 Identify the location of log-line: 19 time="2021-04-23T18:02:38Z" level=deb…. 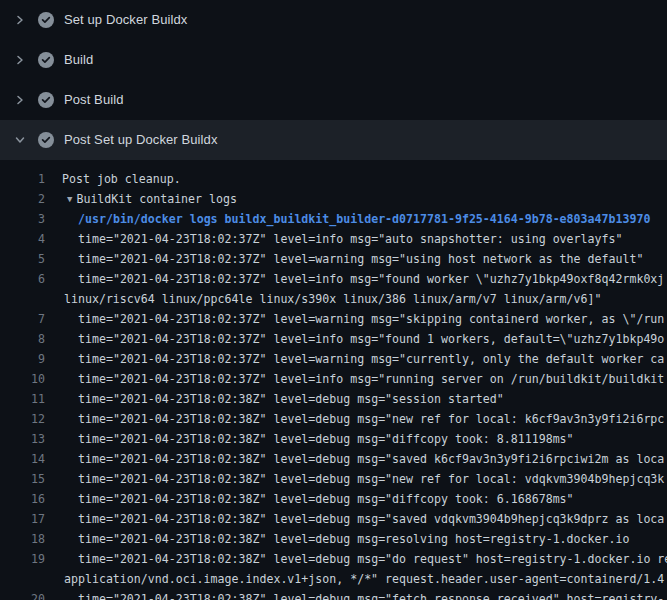
(334, 559).